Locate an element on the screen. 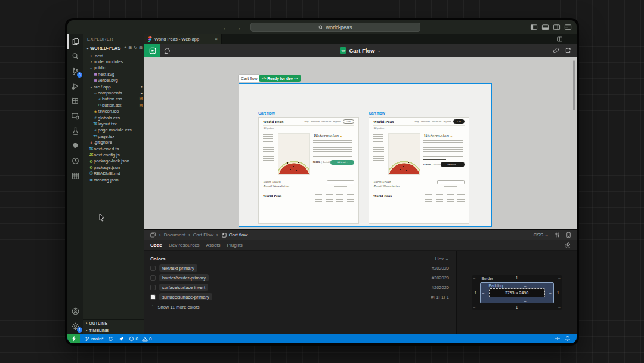  file-row: ▦next.svg is located at coordinates (114, 74).